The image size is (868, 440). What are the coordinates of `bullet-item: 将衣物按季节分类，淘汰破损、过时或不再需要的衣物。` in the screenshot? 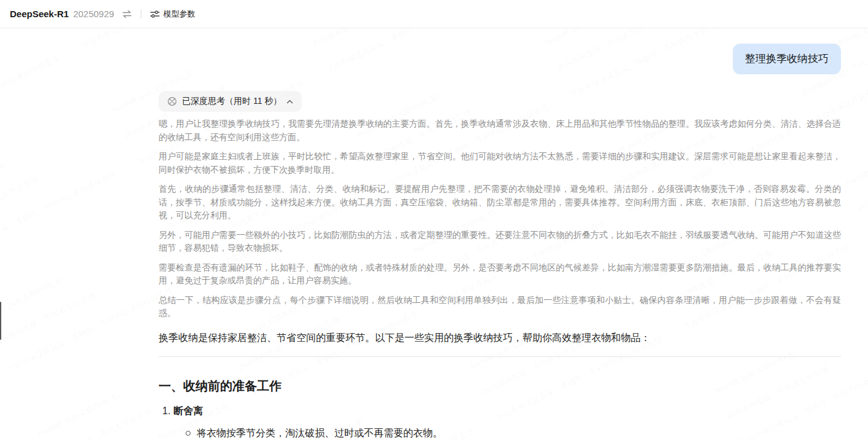 It's located at (500, 433).